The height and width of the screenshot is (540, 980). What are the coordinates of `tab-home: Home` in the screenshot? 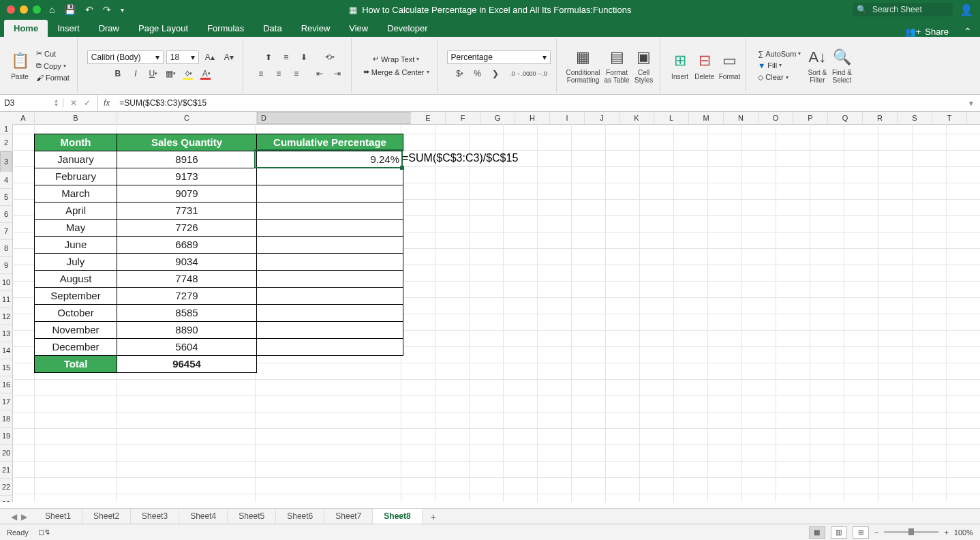 It's located at (26, 29).